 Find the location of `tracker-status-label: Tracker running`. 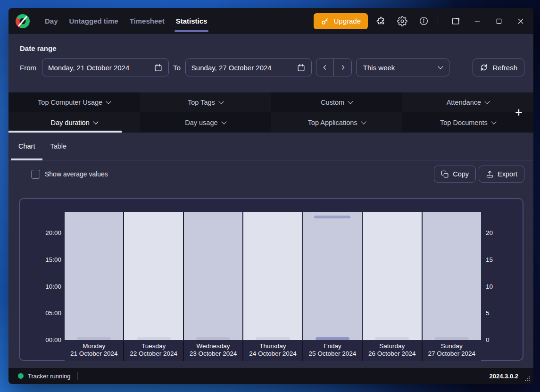

tracker-status-label: Tracker running is located at coordinates (49, 376).